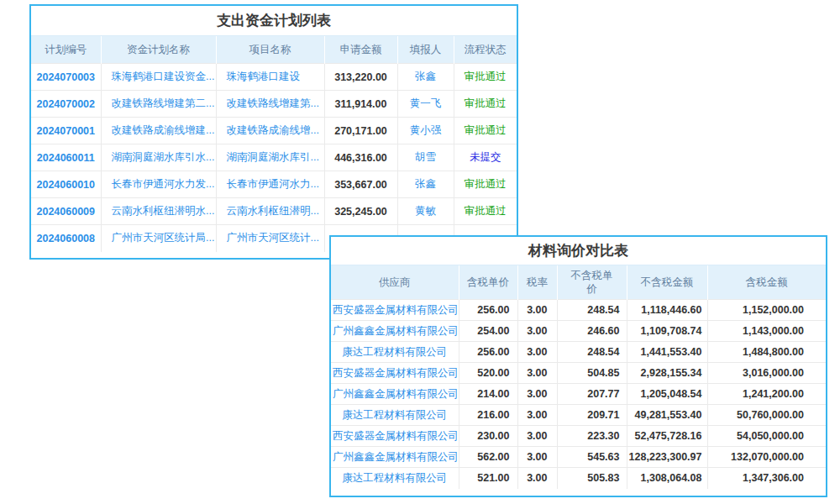 The image size is (840, 504). What do you see at coordinates (66, 158) in the screenshot?
I see `plan-id-link: 2024060011` at bounding box center [66, 158].